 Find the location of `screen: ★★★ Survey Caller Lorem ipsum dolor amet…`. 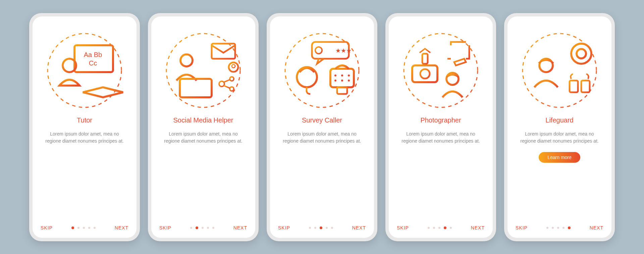

screen: ★★★ Survey Caller Lorem ipsum dolor amet… is located at coordinates (322, 127).